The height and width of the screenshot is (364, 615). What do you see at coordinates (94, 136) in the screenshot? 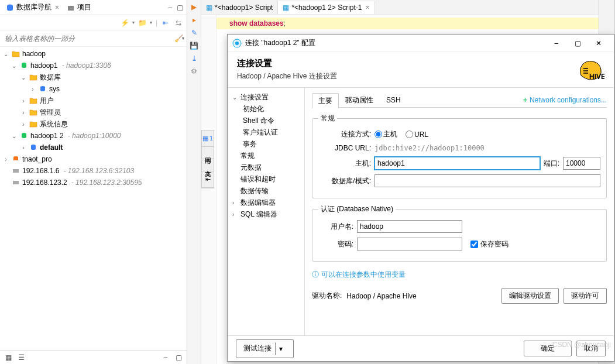
I see `tree-conn-hadoop1-2: ⌄ hadoop1 2 - hadoop1:10000` at bounding box center [94, 136].